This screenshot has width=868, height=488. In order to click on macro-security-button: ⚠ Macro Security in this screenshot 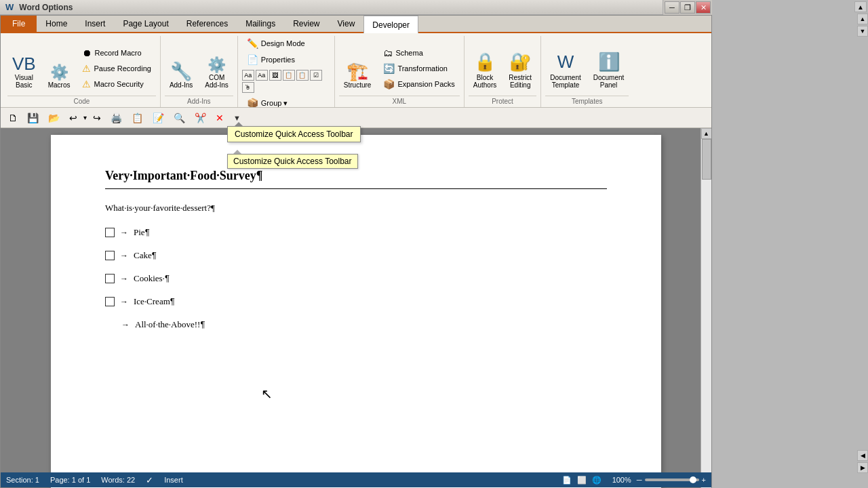, I will do `click(117, 84)`.